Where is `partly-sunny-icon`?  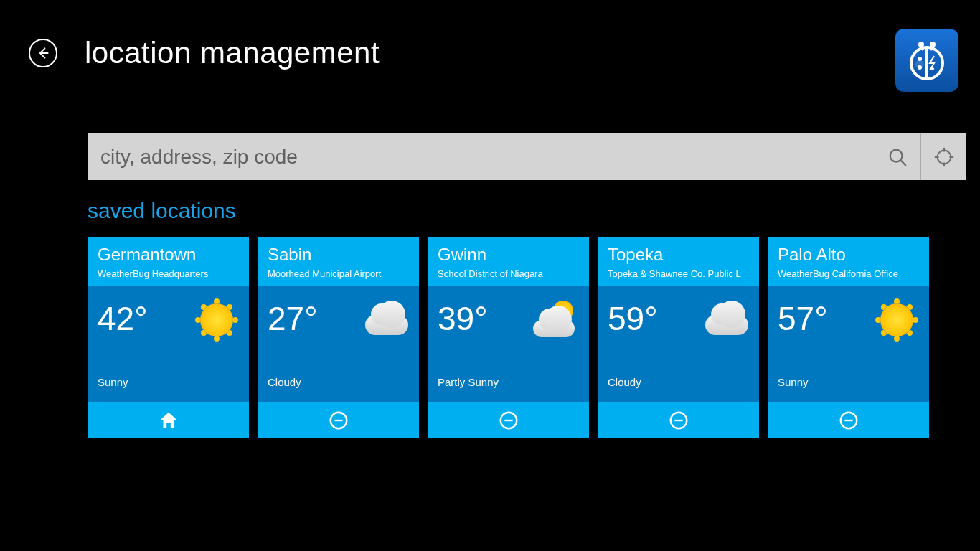
partly-sunny-icon is located at coordinates (557, 320).